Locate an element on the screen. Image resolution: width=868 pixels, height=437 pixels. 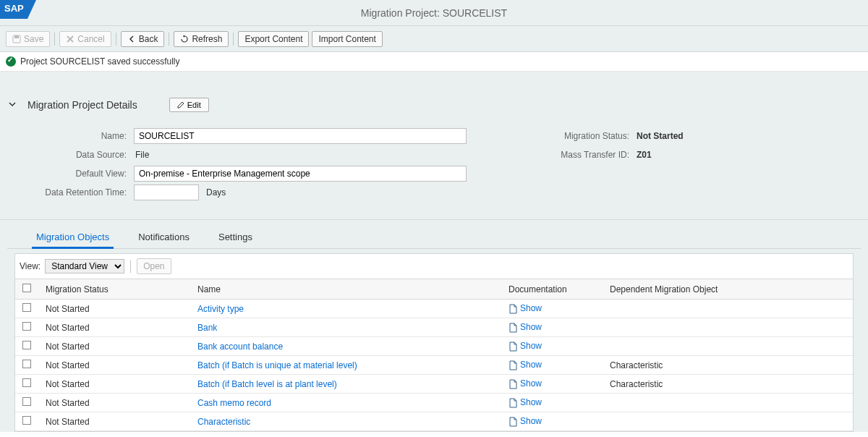
status-bar: Project SOURCELIST saved successfully is located at coordinates (434, 62).